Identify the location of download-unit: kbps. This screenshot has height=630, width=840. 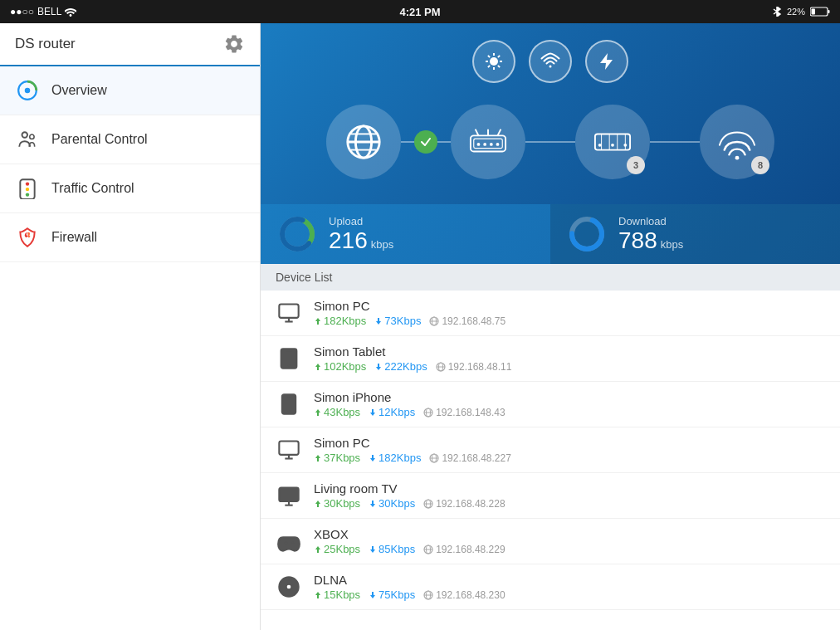
(672, 244).